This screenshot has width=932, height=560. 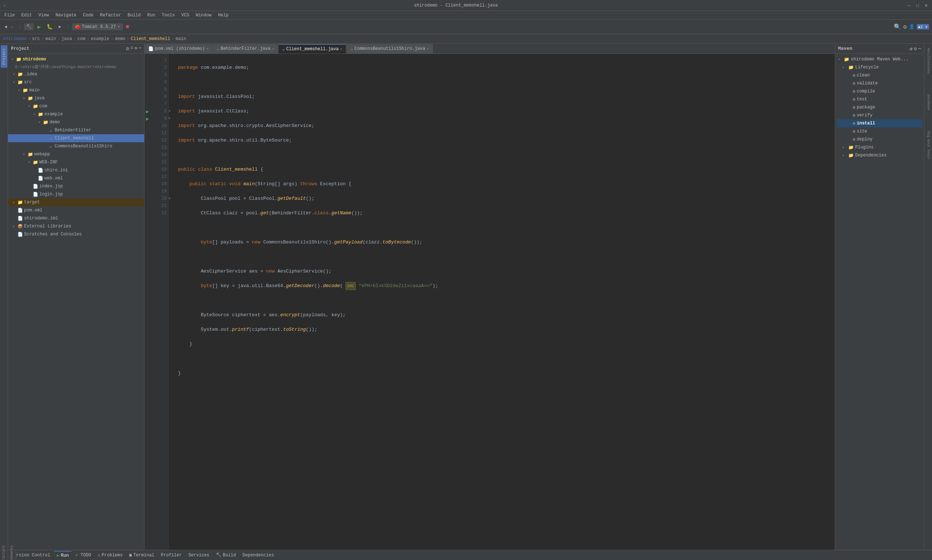 I want to click on project-options-btn: ⚙, so click(x=128, y=49).